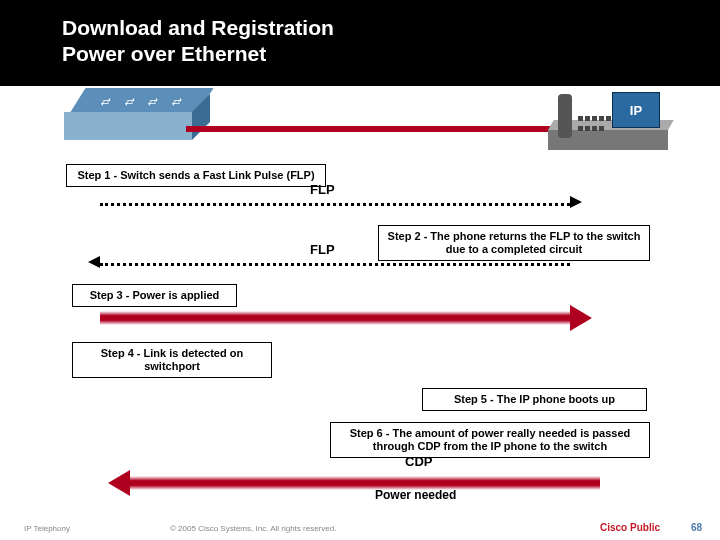 The height and width of the screenshot is (540, 720). What do you see at coordinates (335, 318) in the screenshot?
I see `power-arrow-right` at bounding box center [335, 318].